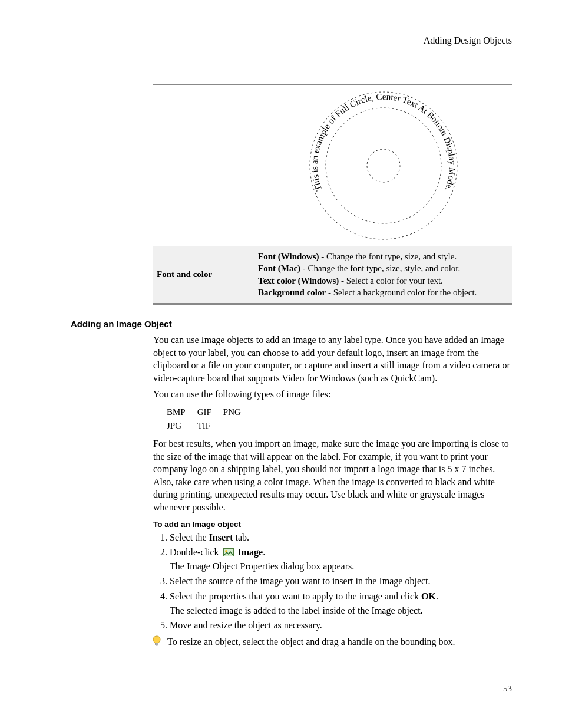 The image size is (562, 728). What do you see at coordinates (383, 275) in the screenshot?
I see `font-color-desc: Font (Windows) - Change the font type, s…` at bounding box center [383, 275].